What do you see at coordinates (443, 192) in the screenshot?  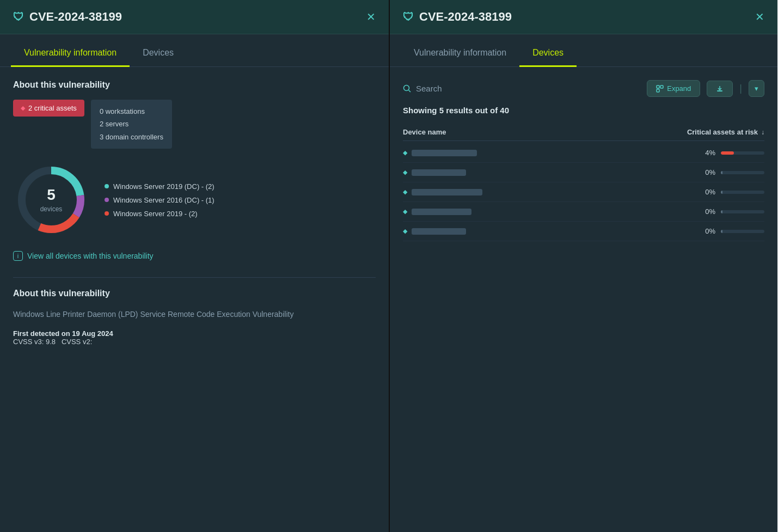 I see `row-left-3: ◆` at bounding box center [443, 192].